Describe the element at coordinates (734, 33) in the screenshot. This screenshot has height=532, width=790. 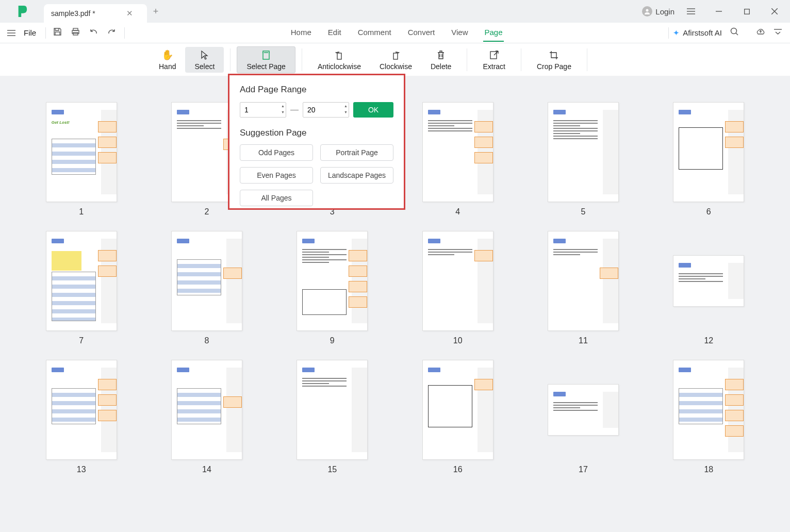
I see `search-icon` at that location.